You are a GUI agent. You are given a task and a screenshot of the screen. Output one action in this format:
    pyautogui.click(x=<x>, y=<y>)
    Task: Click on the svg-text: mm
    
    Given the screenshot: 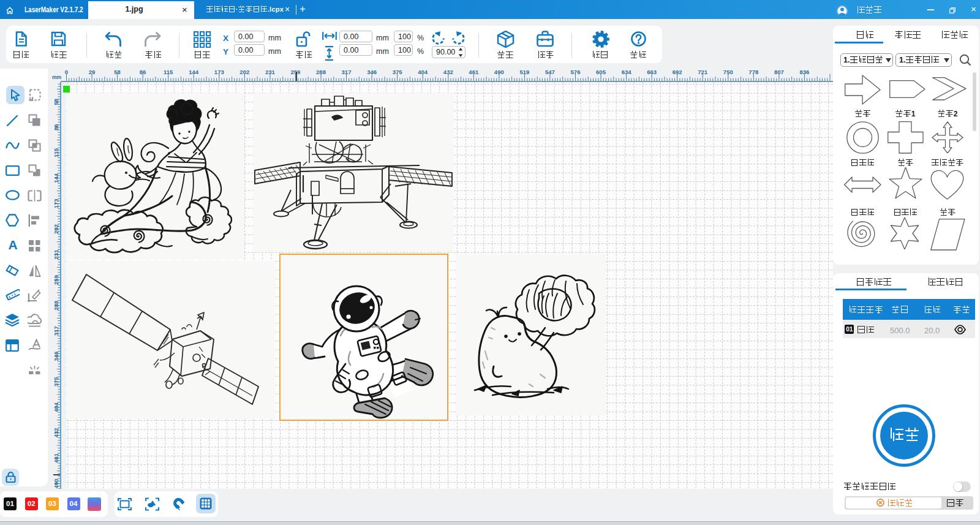 What is the action you would take?
    pyautogui.click(x=57, y=77)
    